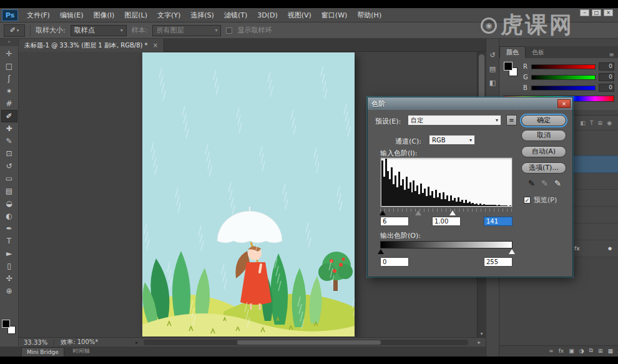 This screenshot has height=364, width=618. Describe the element at coordinates (538, 52) in the screenshot. I see `tab-swatches: 色板` at that location.